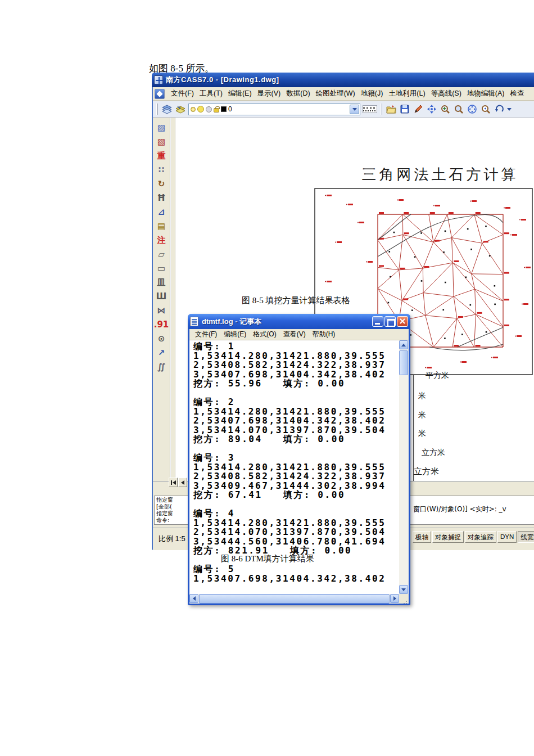  What do you see at coordinates (390, 322) in the screenshot?
I see `maximize-button` at bounding box center [390, 322].